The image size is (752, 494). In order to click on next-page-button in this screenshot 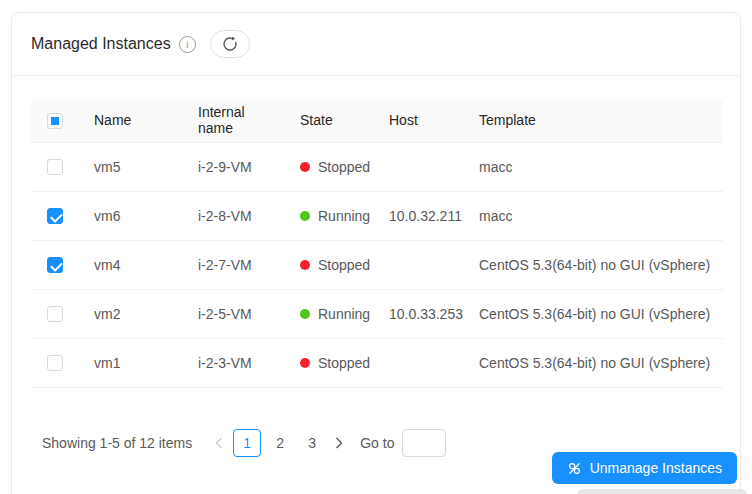, I will do `click(339, 443)`.